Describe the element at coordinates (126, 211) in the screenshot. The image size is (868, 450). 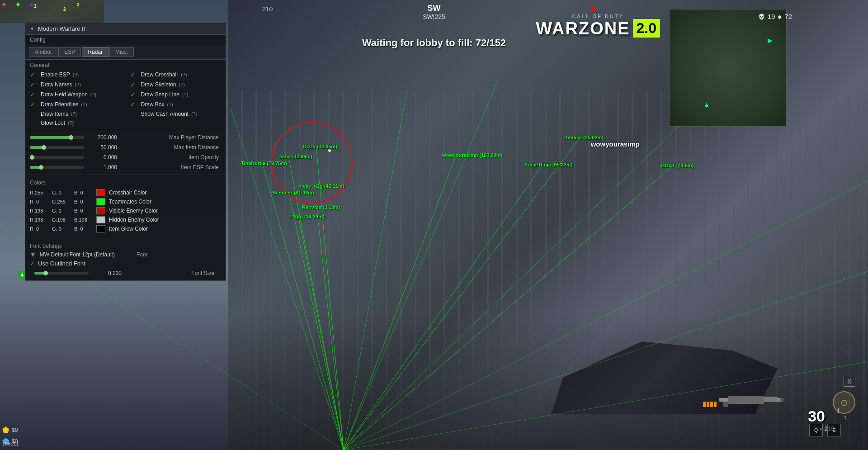
I see `color-row-visible-enemy: R:198 G: 0 B: 0 Visible Enemy Color` at that location.